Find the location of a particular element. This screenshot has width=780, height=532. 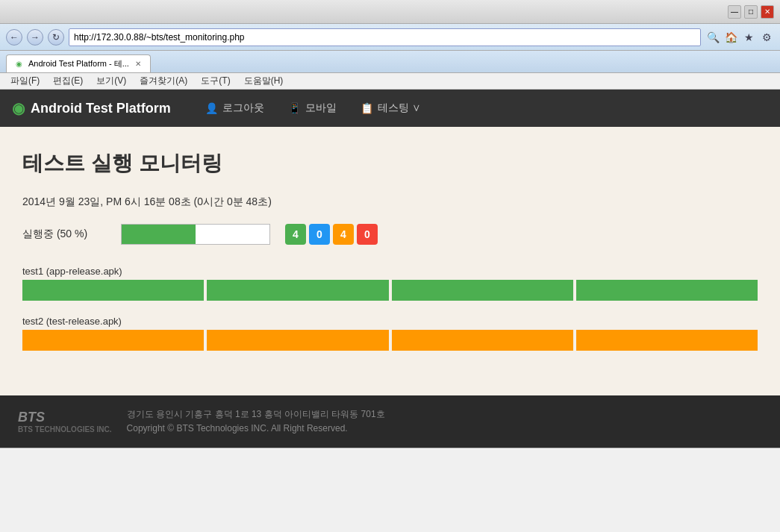

home-icon: 🏠 is located at coordinates (731, 37).